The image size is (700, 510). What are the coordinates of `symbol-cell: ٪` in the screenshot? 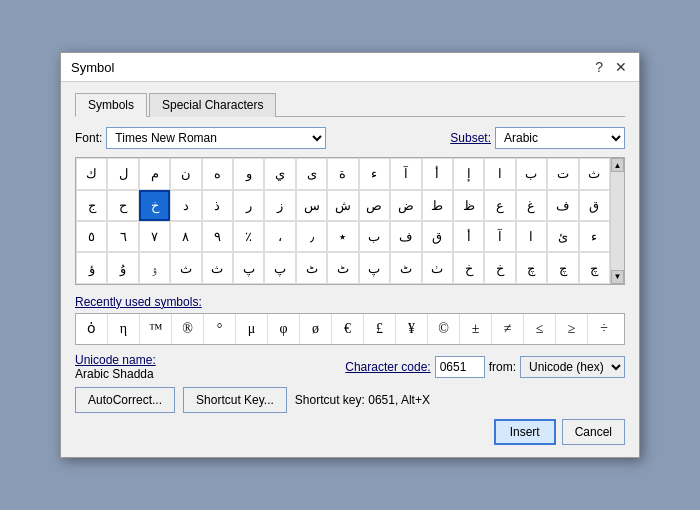 It's located at (248, 236).